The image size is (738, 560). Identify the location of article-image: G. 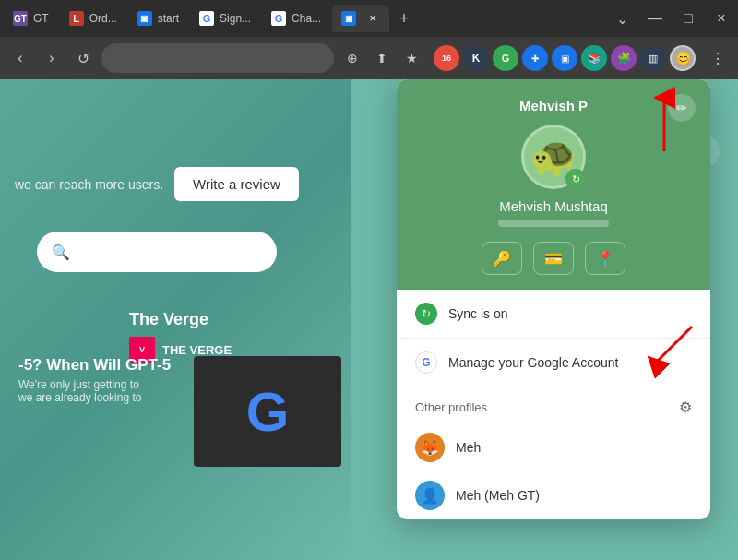
(268, 411).